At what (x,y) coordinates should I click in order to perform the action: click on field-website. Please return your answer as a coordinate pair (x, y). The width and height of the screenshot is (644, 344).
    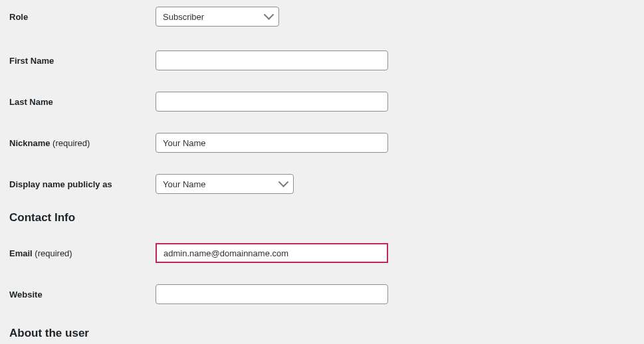
    Looking at the image, I should click on (272, 294).